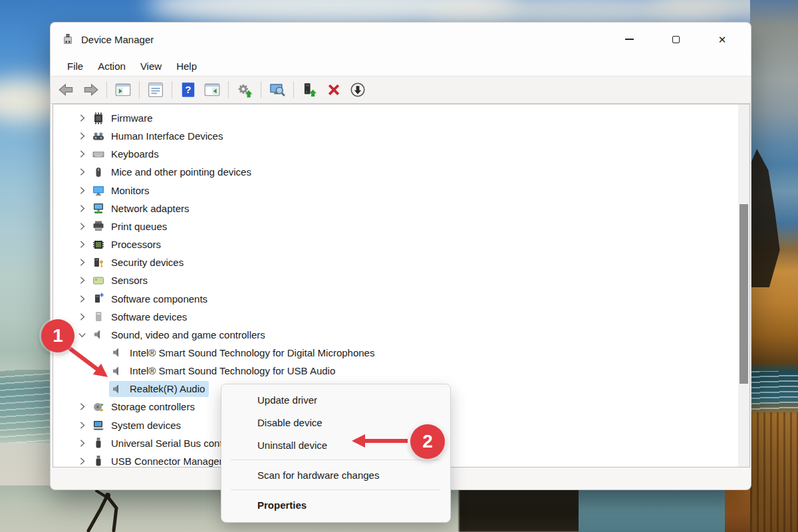  I want to click on context-menu-separator, so click(336, 460).